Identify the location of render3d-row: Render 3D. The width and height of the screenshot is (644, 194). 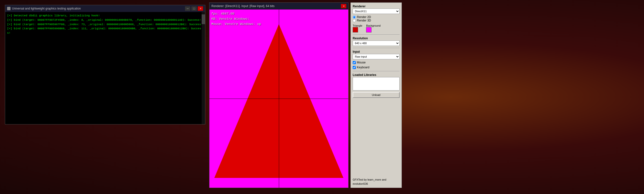
(376, 20).